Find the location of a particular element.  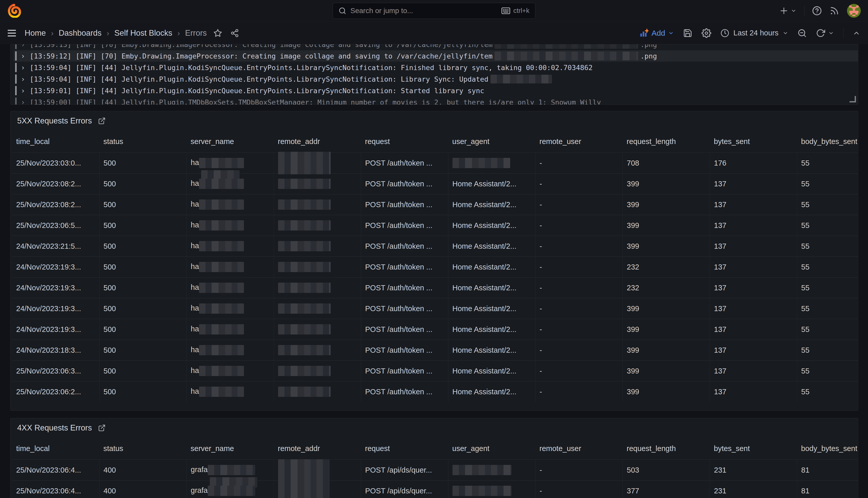

log-row: ›[13:59:13] [INF] [70] Emby.Drawing.Imag… is located at coordinates (436, 47).